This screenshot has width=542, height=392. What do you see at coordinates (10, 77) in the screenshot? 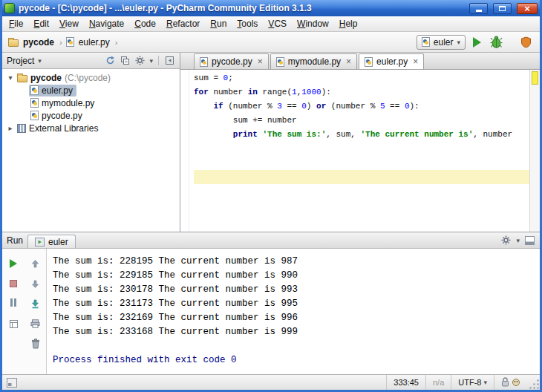
I see `chevron-expanded-icon: ▾` at bounding box center [10, 77].